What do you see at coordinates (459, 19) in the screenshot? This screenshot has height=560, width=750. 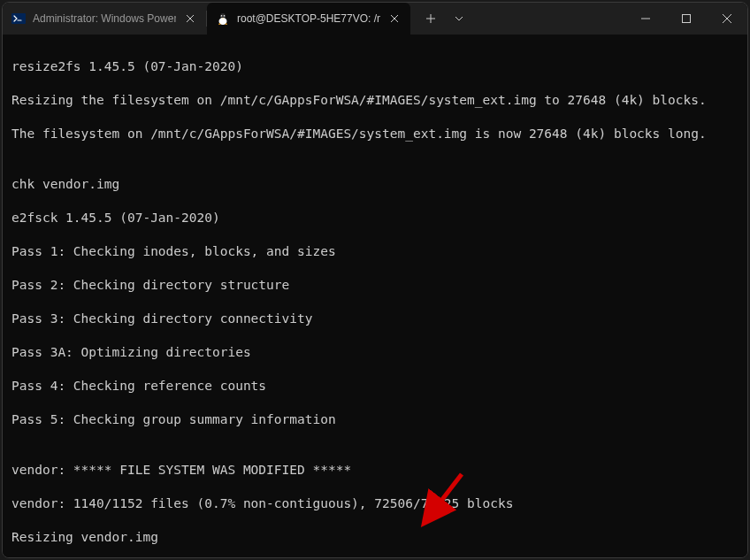 I see `tab-dropdown-button` at bounding box center [459, 19].